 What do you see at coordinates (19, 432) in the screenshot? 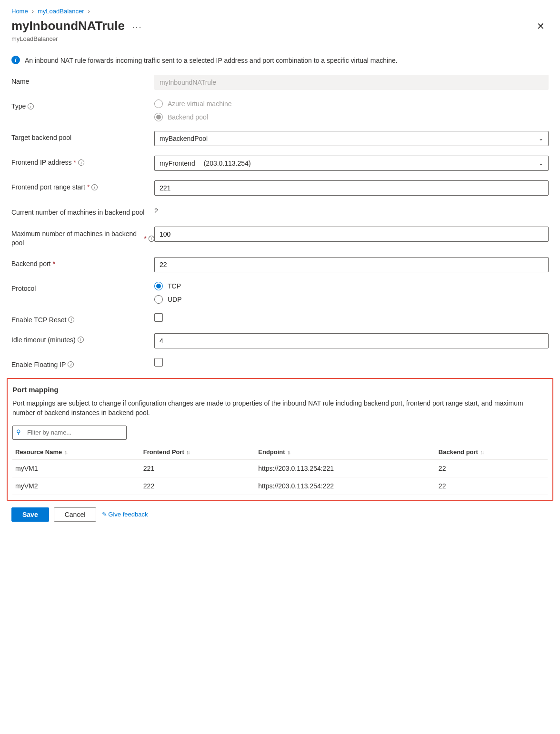
I see `search-icon: ⚲` at bounding box center [19, 432].